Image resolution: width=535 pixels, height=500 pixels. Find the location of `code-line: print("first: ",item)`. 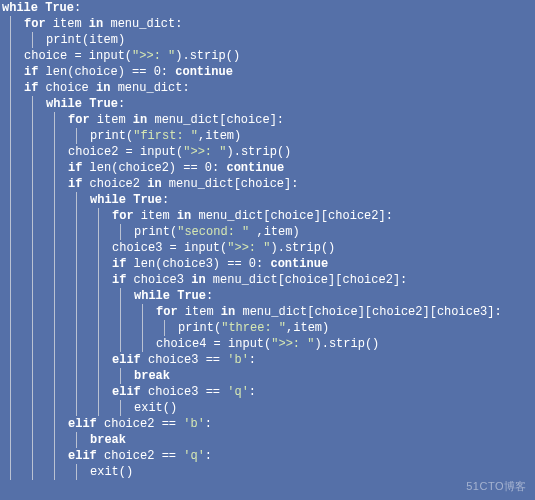

code-line: print("first: ",item) is located at coordinates (268, 136).